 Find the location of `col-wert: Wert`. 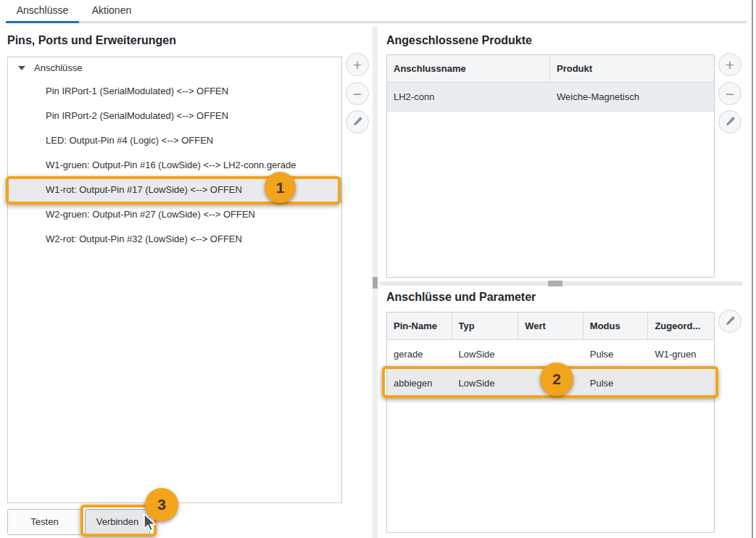

col-wert: Wert is located at coordinates (551, 326).